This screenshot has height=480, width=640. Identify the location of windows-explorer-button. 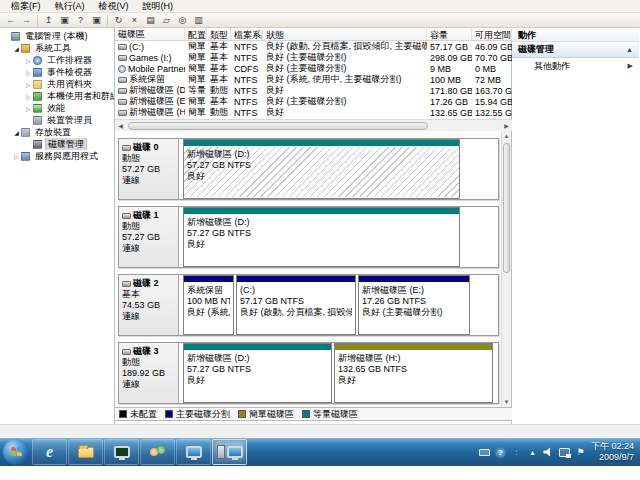
(86, 452).